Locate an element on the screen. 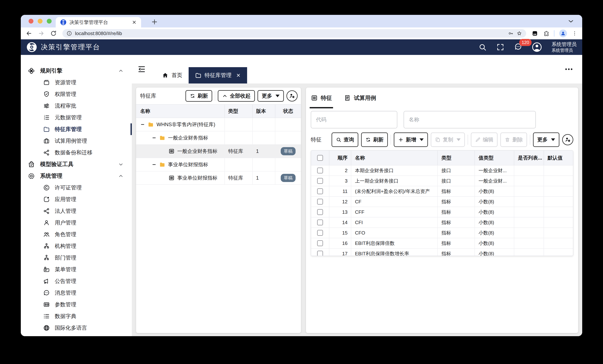  sidebar-item-菜单管理: 菜单管理 is located at coordinates (76, 270).